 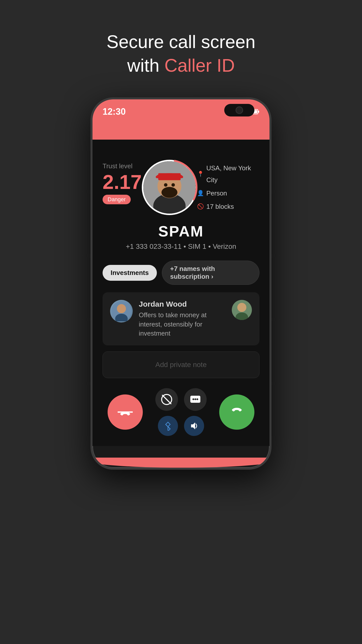 What do you see at coordinates (121, 311) in the screenshot?
I see `card-person-svg` at bounding box center [121, 311].